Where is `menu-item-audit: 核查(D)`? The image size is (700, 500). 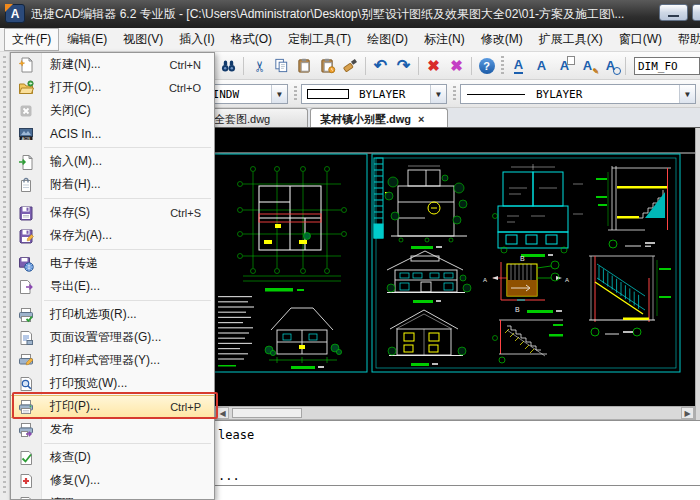 menu-item-audit: 核查(D) is located at coordinates (112, 458).